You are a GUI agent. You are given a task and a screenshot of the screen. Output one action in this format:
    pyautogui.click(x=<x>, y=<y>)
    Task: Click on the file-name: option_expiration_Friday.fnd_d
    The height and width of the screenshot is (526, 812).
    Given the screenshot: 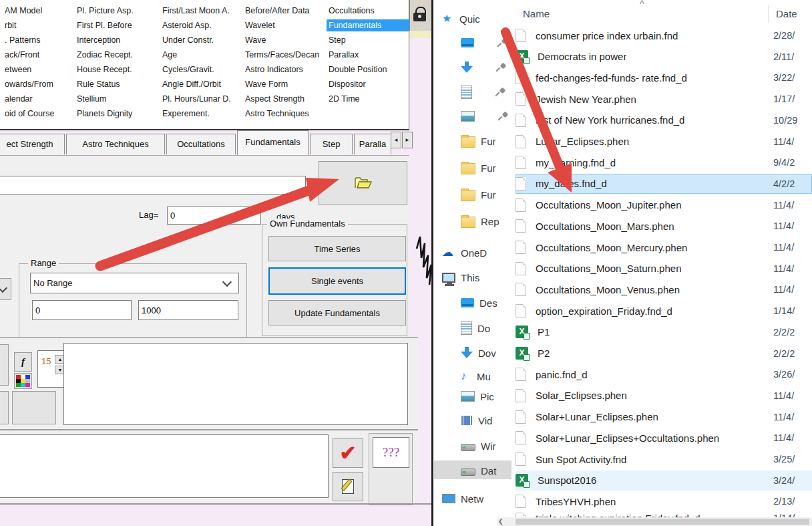 What is the action you would take?
    pyautogui.click(x=604, y=311)
    